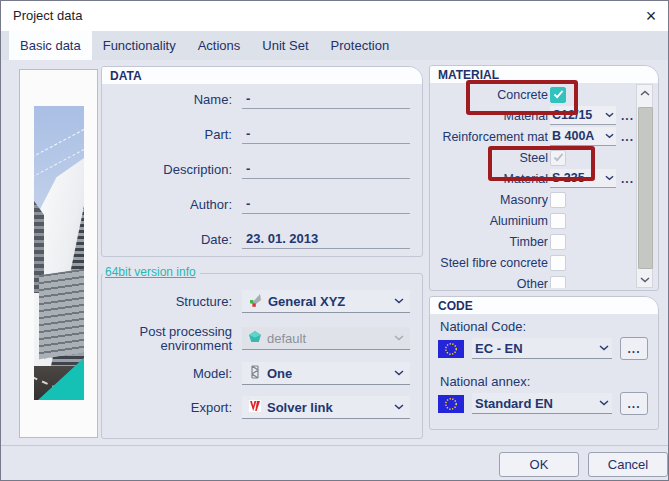  Describe the element at coordinates (558, 282) in the screenshot. I see `other-checkbox` at that location.